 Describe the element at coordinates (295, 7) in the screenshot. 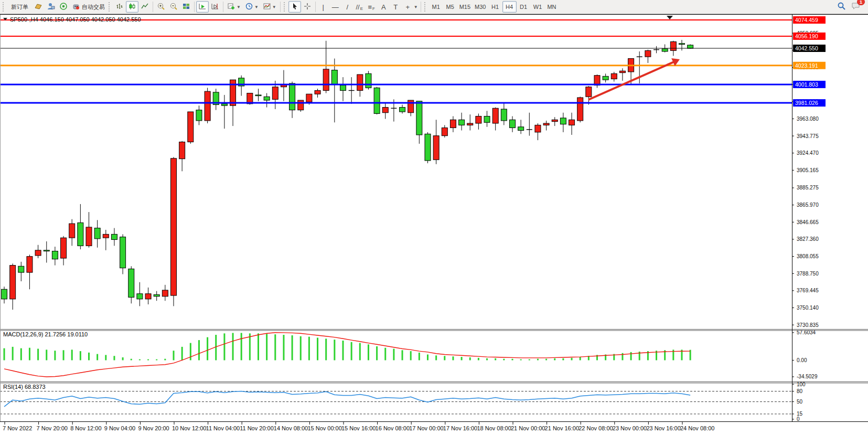

I see `cursor-button` at that location.